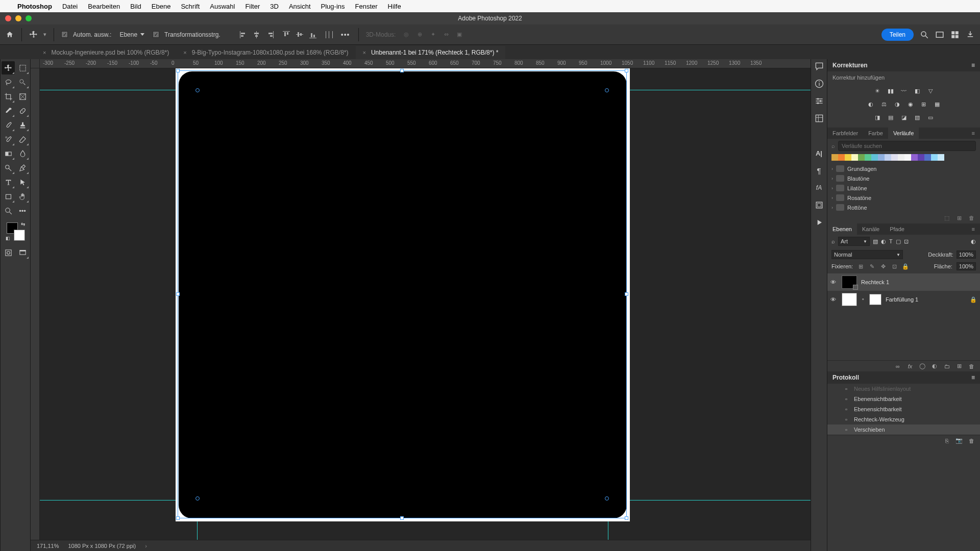  What do you see at coordinates (966, 255) in the screenshot?
I see `opacity-input: 100%` at bounding box center [966, 255].